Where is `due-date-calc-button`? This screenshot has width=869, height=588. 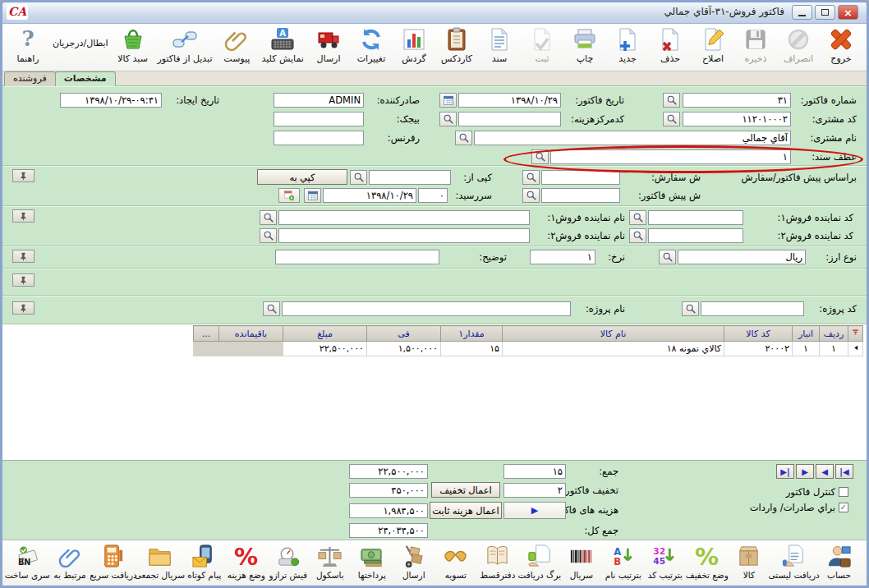 due-date-calc-button is located at coordinates (289, 195).